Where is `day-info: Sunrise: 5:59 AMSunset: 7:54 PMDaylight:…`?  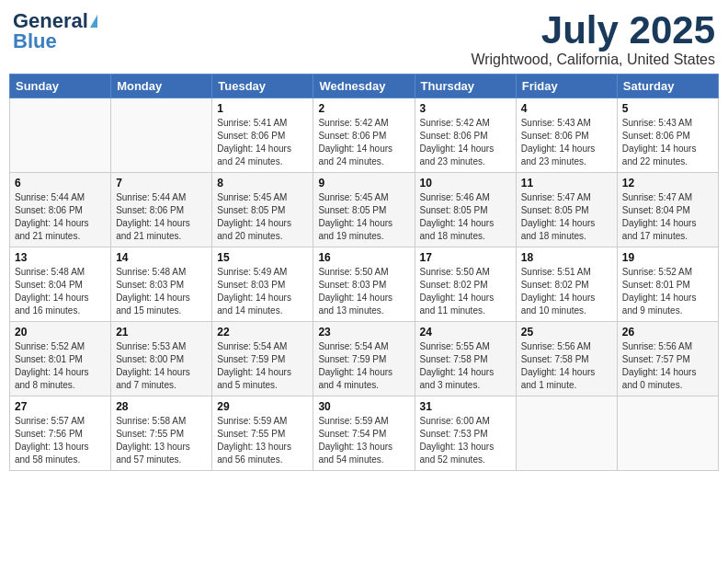
day-info: Sunrise: 5:59 AMSunset: 7:54 PMDaylight:… is located at coordinates (364, 441).